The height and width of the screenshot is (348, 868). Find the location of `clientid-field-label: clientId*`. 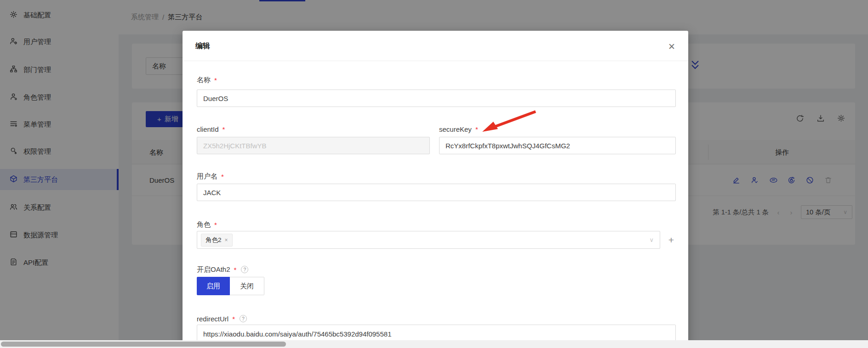

clientid-field-label: clientId* is located at coordinates (211, 129).